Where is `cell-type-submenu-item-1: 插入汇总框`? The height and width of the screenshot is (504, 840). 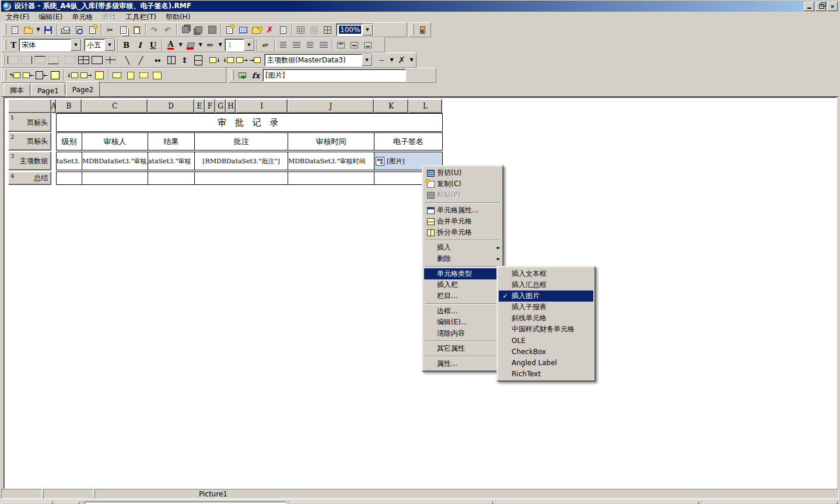
cell-type-submenu-item-1: 插入汇总框 is located at coordinates (546, 285).